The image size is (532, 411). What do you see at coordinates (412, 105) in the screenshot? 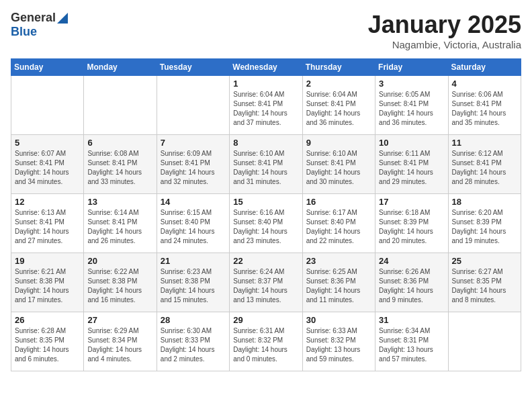
I see `calendar-cell: 3Sunrise: 6:05 AMSunset: 8:41 PMDaylight…` at bounding box center [412, 105].